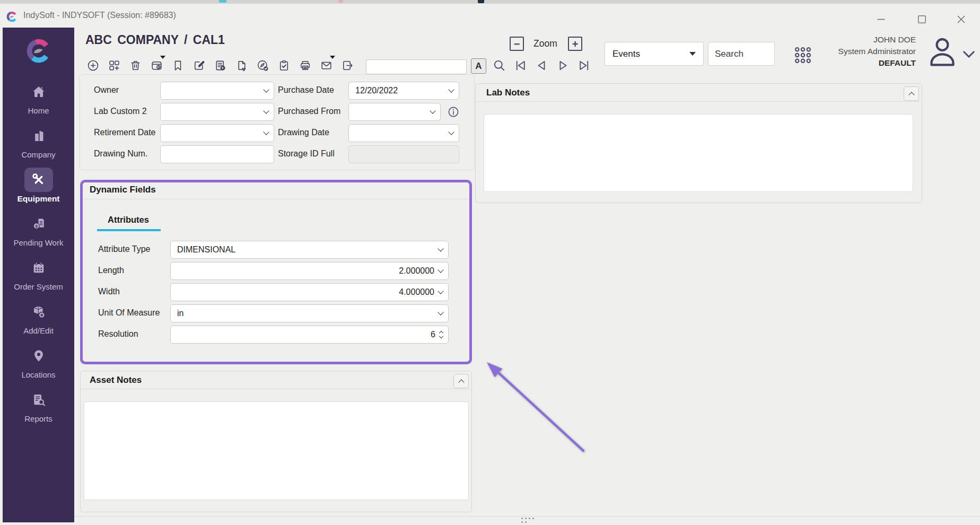 The height and width of the screenshot is (525, 980). Describe the element at coordinates (38, 419) in the screenshot. I see `sidebar-item-label: Reports` at that location.